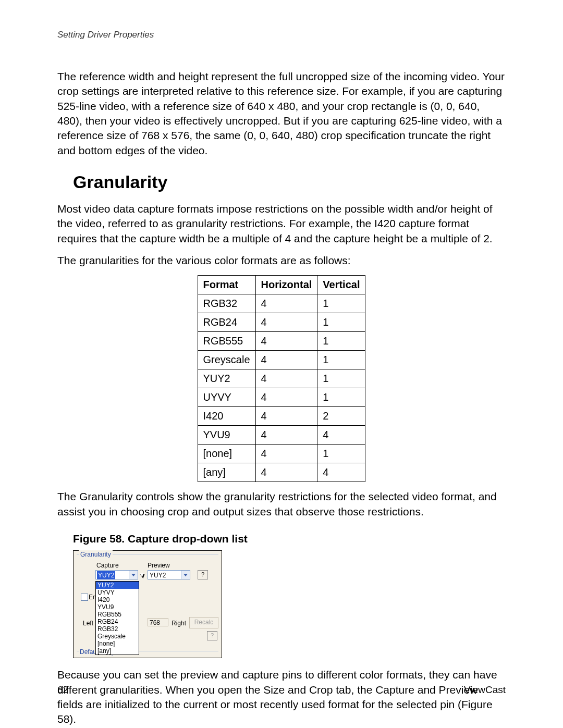  What do you see at coordinates (96, 554) in the screenshot?
I see `groupbox-title: Granularity` at bounding box center [96, 554].